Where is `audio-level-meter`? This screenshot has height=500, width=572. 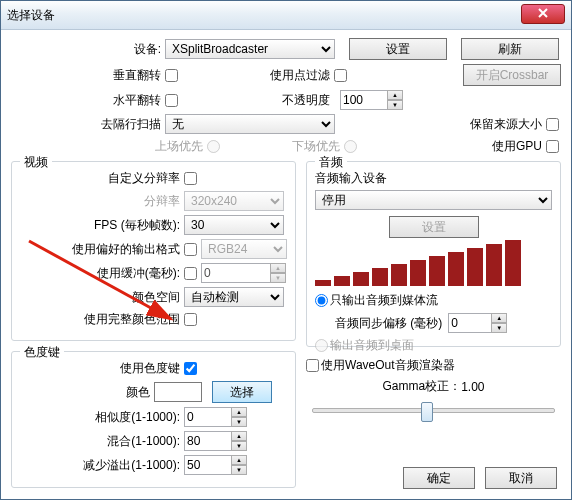
audio-level-meter is located at coordinates (434, 265).